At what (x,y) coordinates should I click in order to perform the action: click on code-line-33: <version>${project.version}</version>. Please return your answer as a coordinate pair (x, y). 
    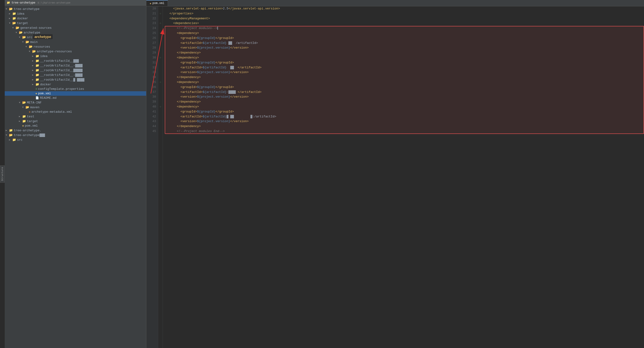
    Looking at the image, I should click on (405, 72).